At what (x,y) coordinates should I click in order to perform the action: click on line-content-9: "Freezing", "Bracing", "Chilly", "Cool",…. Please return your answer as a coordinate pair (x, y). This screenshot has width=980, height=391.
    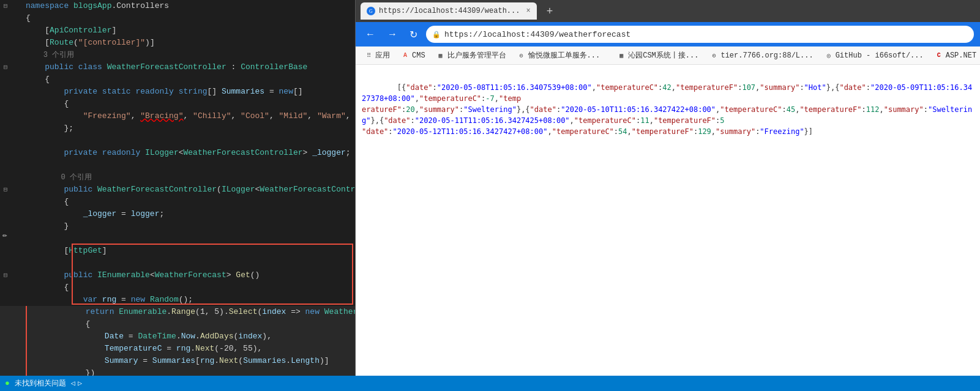
    Looking at the image, I should click on (190, 116).